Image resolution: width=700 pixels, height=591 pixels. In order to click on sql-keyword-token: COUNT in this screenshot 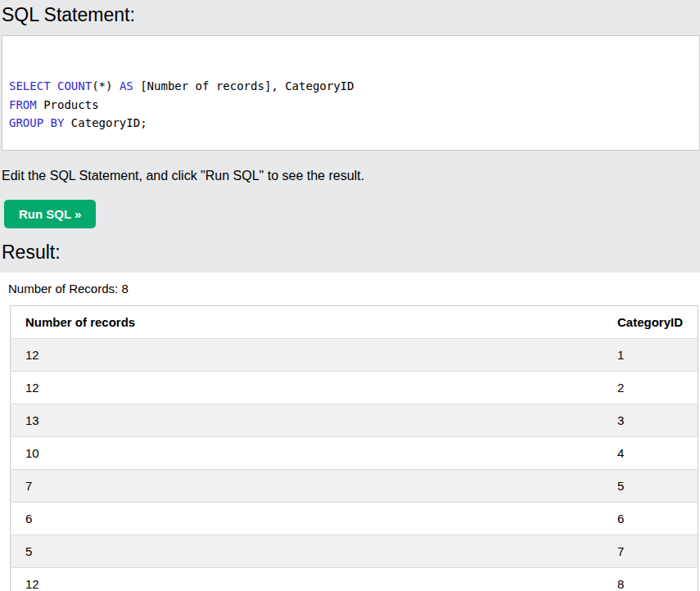, I will do `click(75, 86)`.